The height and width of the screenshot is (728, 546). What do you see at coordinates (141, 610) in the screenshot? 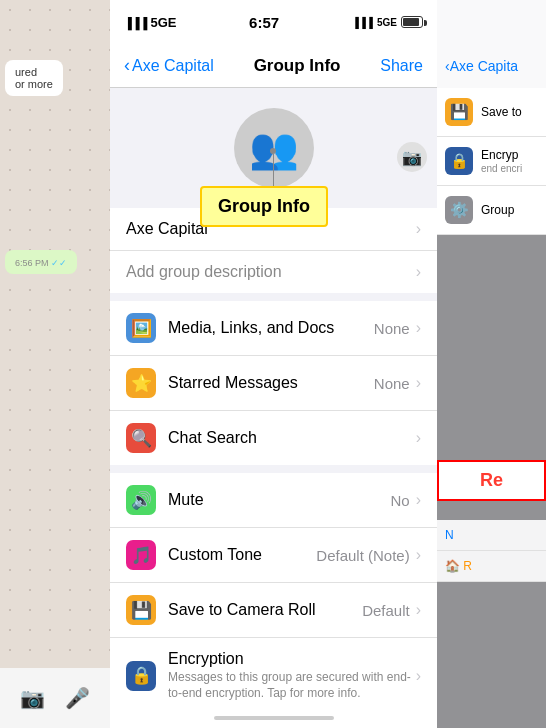
I see `save-icon: 💾` at bounding box center [141, 610].